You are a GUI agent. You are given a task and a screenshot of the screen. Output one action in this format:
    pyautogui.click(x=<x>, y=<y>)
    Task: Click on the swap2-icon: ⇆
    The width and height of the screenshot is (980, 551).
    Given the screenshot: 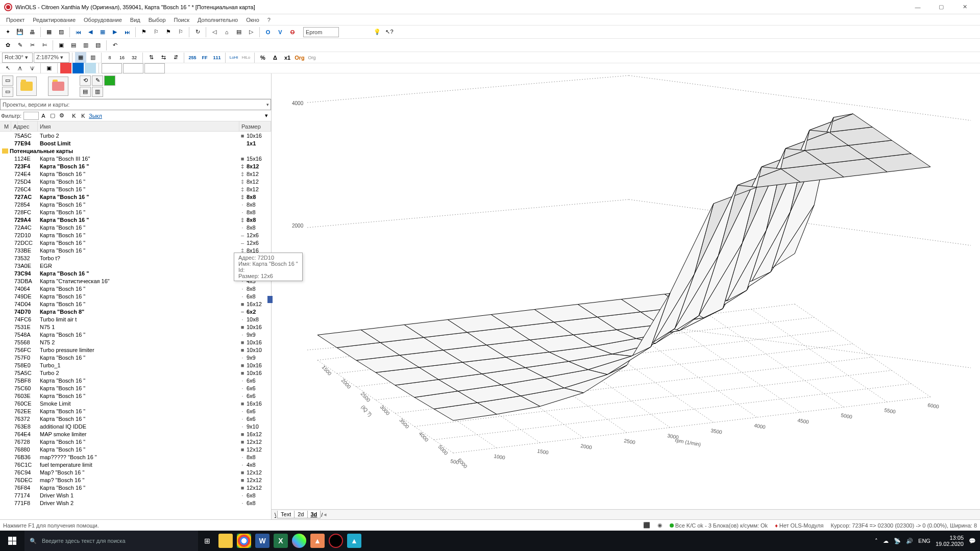 What is the action you would take?
    pyautogui.click(x=163, y=58)
    